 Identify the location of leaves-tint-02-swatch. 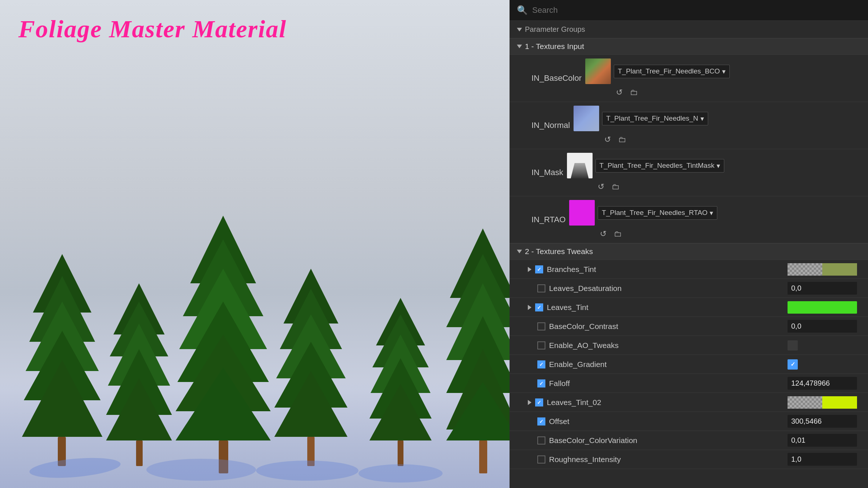
(822, 402).